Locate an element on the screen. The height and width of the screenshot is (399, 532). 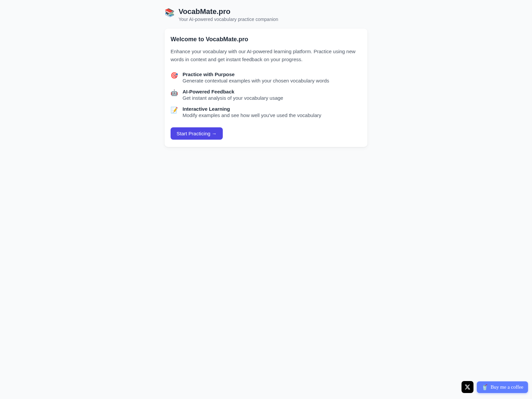
feature-content: AI-Powered Feedback Get instant analysis… is located at coordinates (233, 95).